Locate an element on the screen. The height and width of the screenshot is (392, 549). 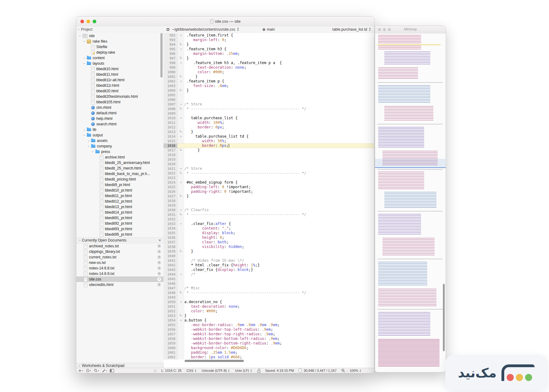
code-line-1050: 1050▾a.decoration_no { is located at coordinates (269, 302).